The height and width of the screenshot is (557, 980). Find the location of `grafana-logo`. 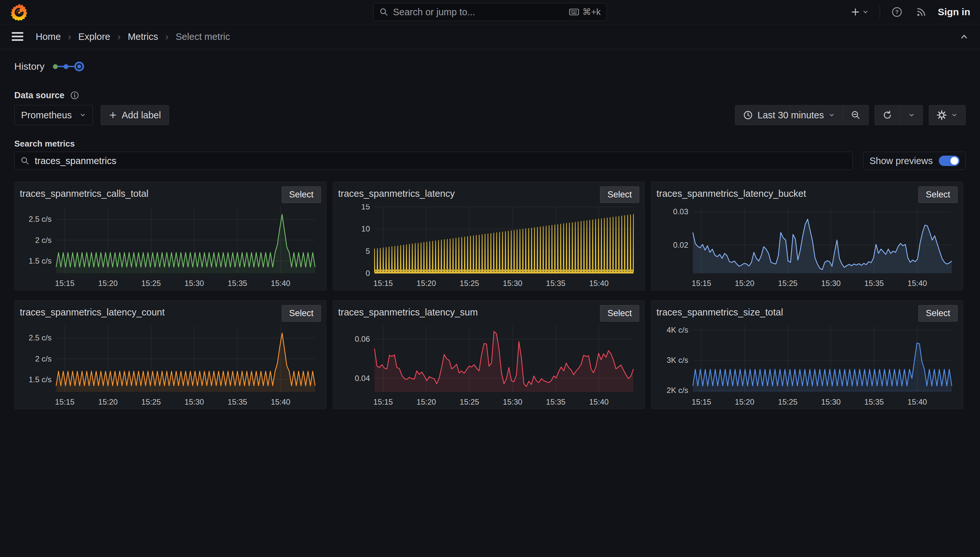

grafana-logo is located at coordinates (19, 12).